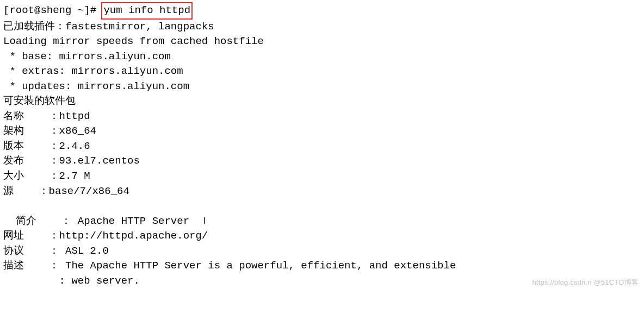 The image size is (644, 320). I want to click on pkg-size: 大小 ：2.7 M, so click(322, 177).